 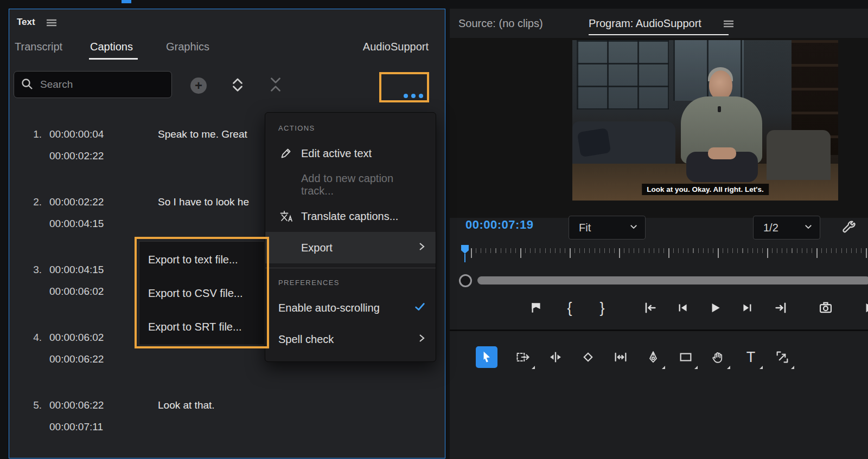 I want to click on caption-end-timecode: 00:00:02:22, so click(x=76, y=156).